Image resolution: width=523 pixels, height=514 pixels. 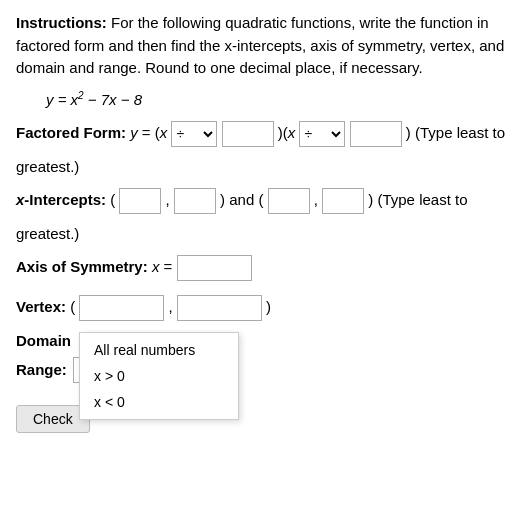 What do you see at coordinates (456, 132) in the screenshot?
I see `factored-form-suffix: ) (Type least to` at bounding box center [456, 132].